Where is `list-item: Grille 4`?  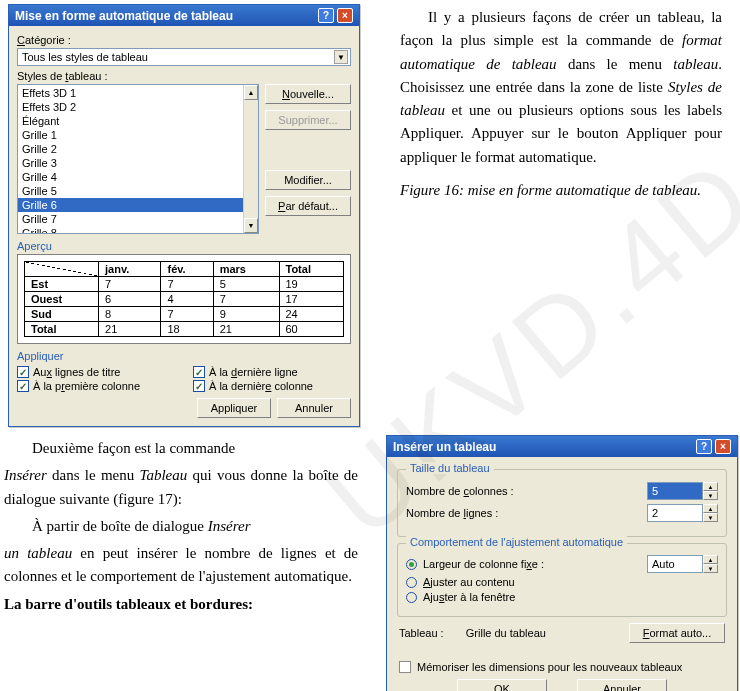 list-item: Grille 4 is located at coordinates (138, 177).